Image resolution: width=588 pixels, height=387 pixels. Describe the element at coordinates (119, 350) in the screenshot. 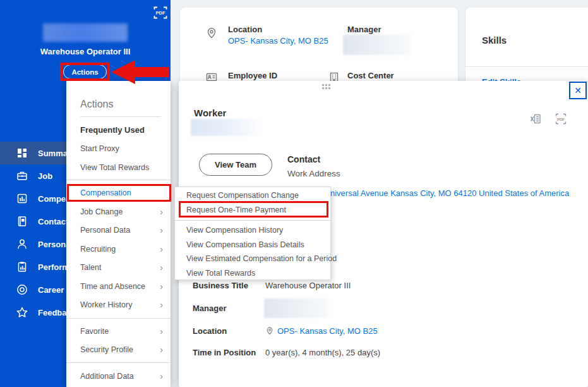

I see `menu-item-security-profile: Security Profile›` at that location.